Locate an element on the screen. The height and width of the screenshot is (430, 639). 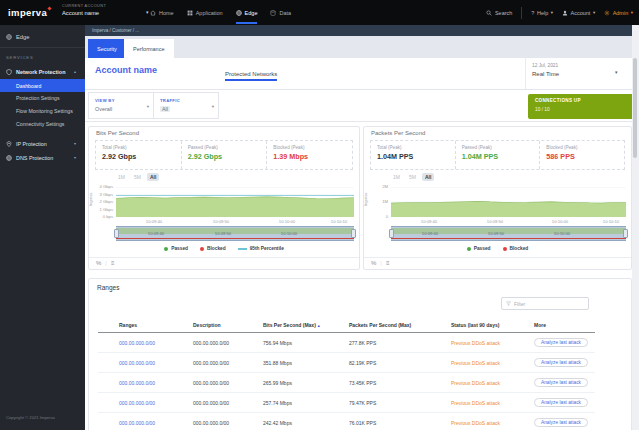
panel-footer-icons: % | ≡ is located at coordinates (105, 263).